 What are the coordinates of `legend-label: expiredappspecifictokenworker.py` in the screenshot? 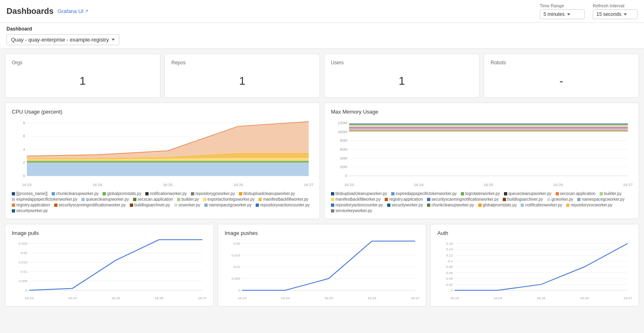 It's located at (47, 199).